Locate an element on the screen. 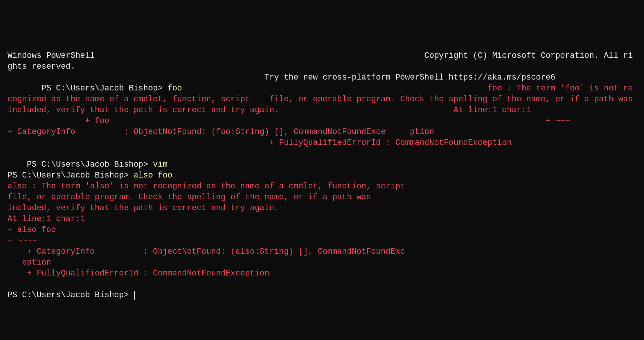 This screenshot has width=644, height=340. error-foo-id: + FullyQualifiedErrorId : CommandNotFoun… is located at coordinates (260, 143).